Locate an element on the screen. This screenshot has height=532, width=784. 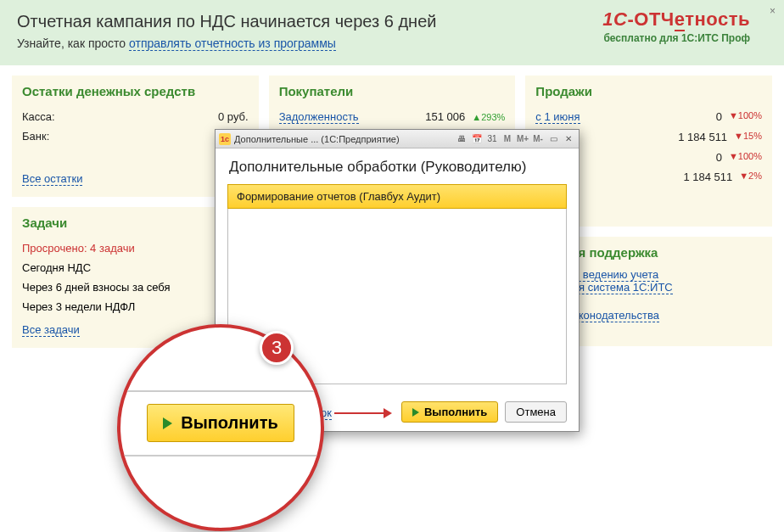
execute-button: Выполнить is located at coordinates (450, 412).